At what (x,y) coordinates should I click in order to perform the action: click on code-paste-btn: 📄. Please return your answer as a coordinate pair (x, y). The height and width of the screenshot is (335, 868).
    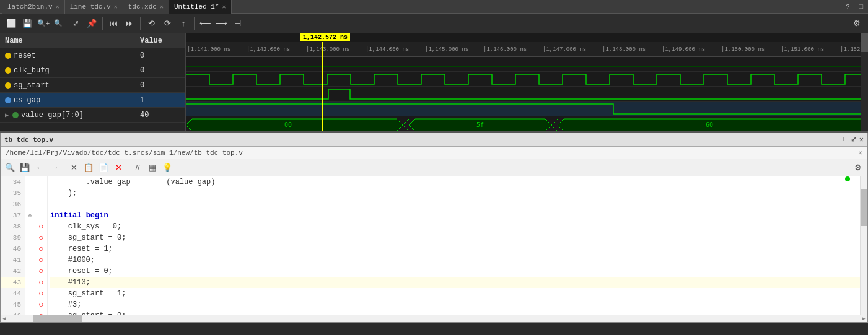
    Looking at the image, I should click on (103, 168).